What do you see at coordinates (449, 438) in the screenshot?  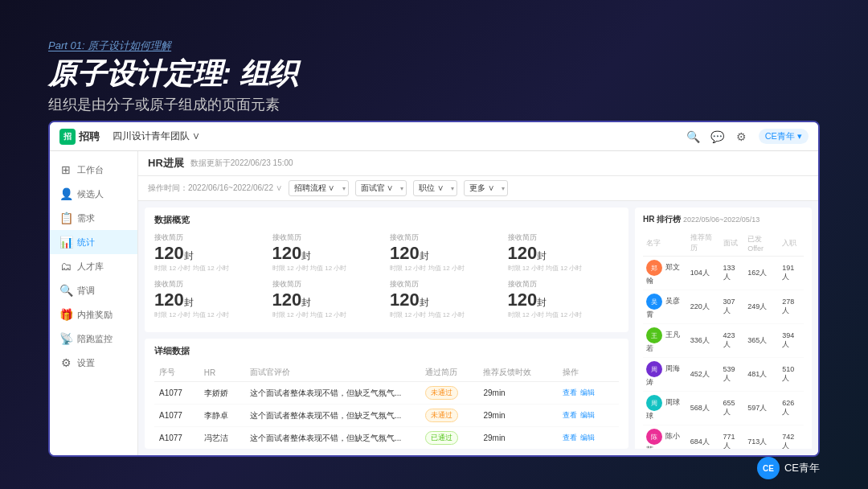 I see `row-status: 已通过` at bounding box center [449, 438].